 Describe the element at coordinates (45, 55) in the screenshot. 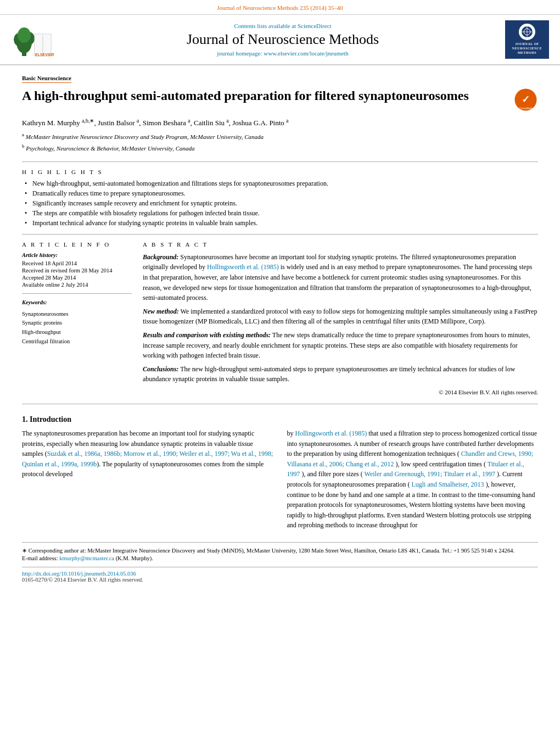

I see `svg-text: ELSEVIER` at that location.